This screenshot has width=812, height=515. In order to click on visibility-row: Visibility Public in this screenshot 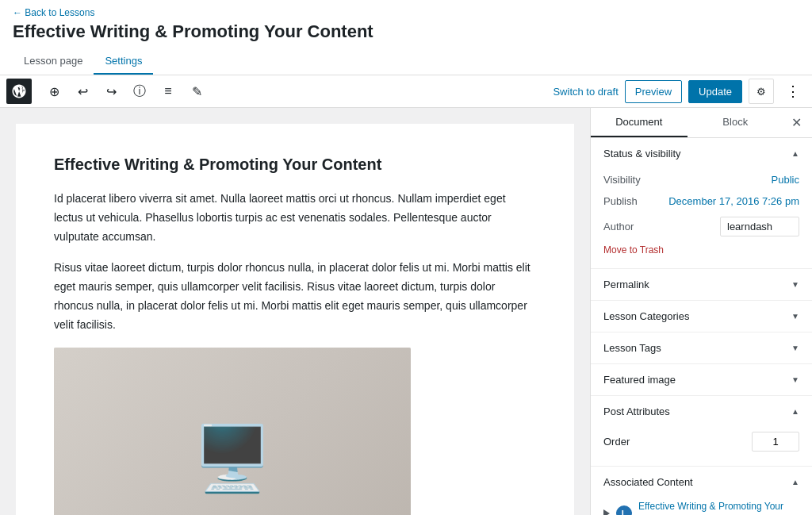, I will do `click(701, 179)`.